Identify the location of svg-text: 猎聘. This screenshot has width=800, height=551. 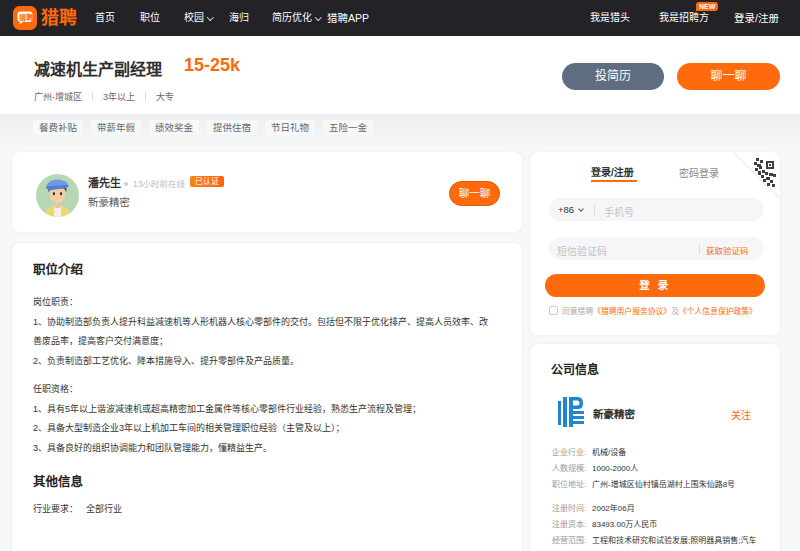
(26, 18).